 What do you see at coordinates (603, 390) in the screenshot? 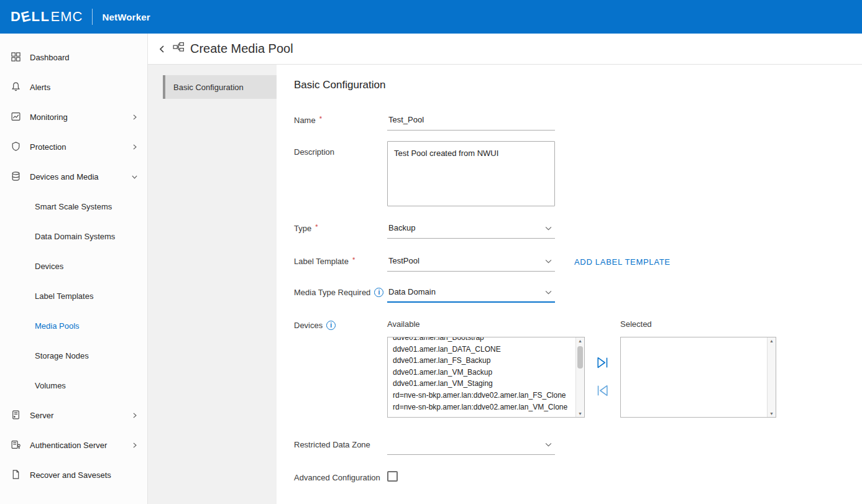
I see `move-left-button` at bounding box center [603, 390].